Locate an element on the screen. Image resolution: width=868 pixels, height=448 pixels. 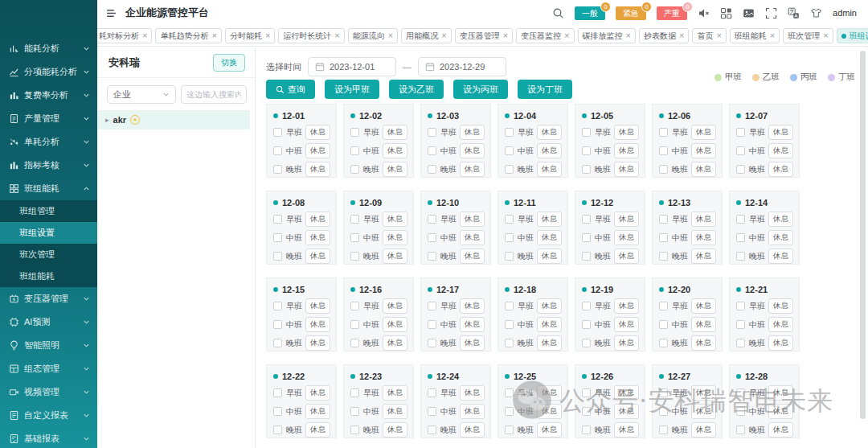
tab: 变压器监控 × is located at coordinates (545, 35).